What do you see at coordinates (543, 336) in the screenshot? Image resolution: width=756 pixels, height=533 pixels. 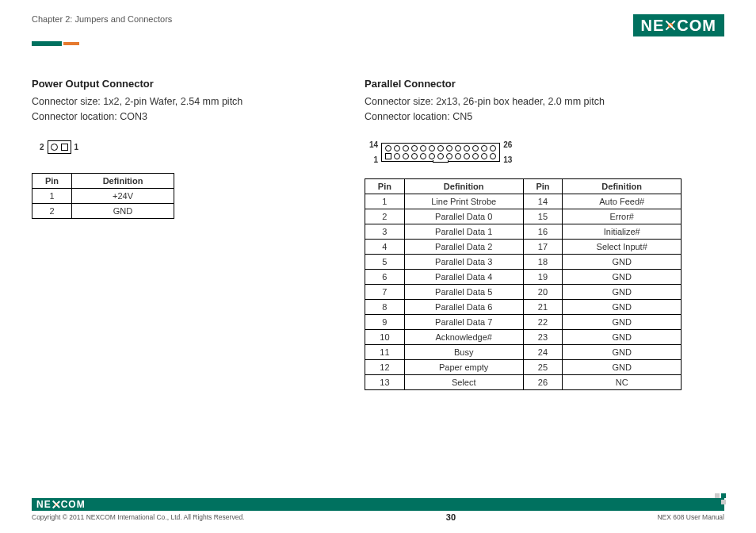 I see `cell-pin: 23` at bounding box center [543, 336].